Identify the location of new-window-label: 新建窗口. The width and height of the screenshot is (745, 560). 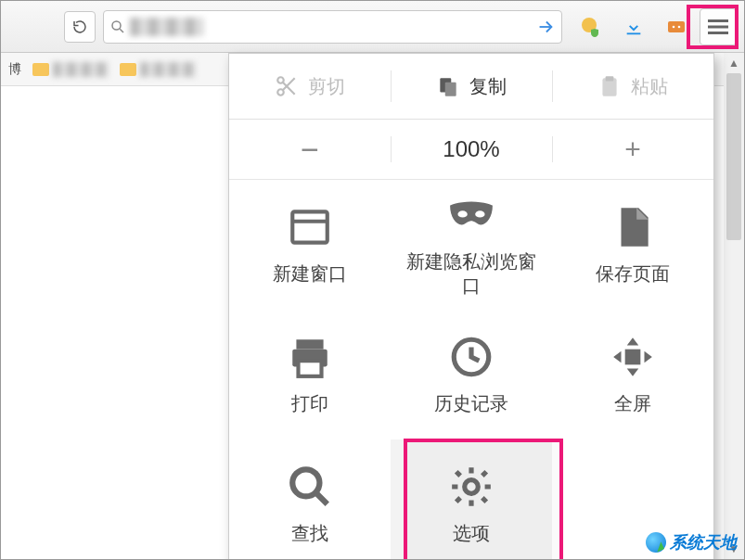
(310, 274).